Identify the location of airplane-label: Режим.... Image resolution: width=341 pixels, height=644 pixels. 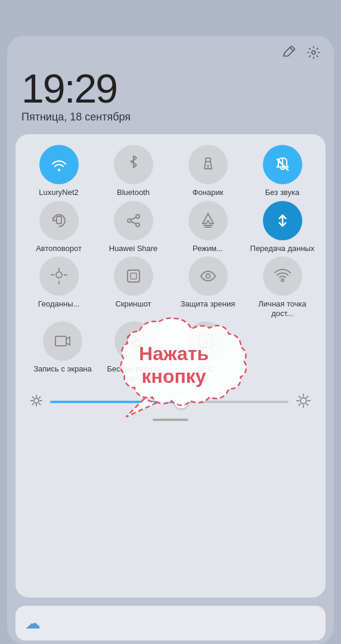
(207, 249).